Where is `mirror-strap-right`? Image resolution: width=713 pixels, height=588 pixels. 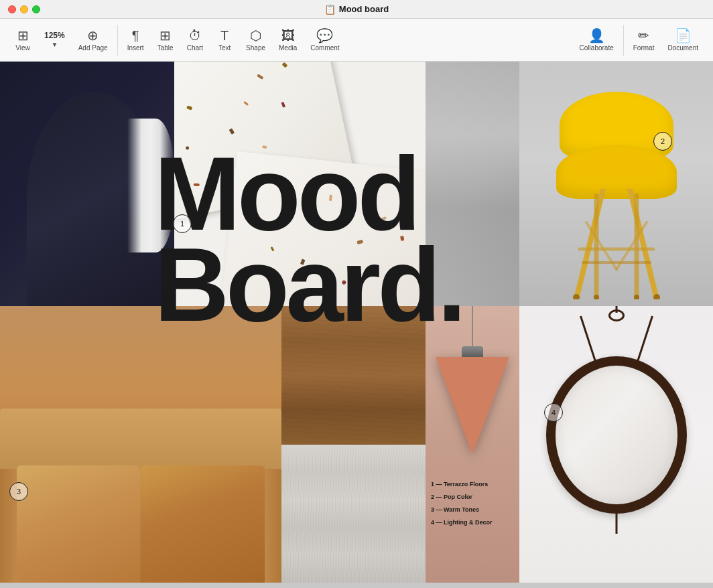
mirror-strap-right is located at coordinates (644, 340).